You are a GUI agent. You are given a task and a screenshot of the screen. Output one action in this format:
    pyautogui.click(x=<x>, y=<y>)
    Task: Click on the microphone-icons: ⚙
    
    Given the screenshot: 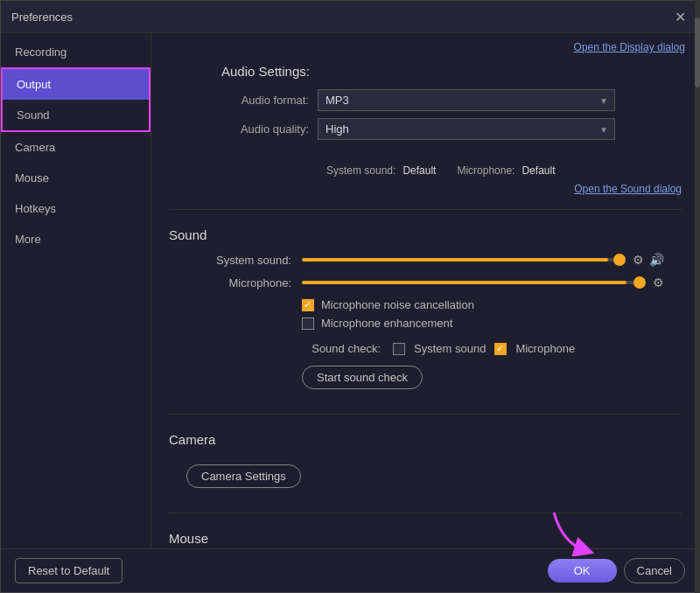 What is the action you would take?
    pyautogui.click(x=658, y=283)
    